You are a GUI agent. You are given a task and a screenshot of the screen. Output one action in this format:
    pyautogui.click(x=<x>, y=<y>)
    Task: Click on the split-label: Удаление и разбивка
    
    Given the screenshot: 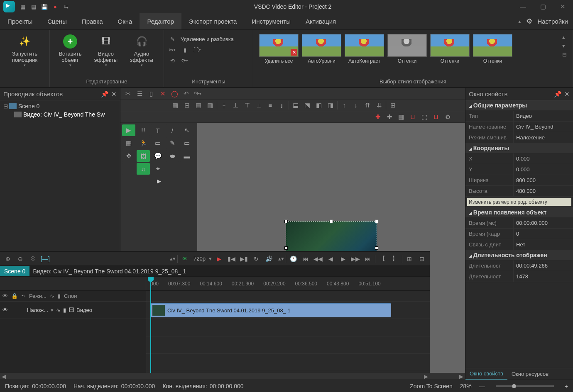 What is the action you would take?
    pyautogui.click(x=207, y=39)
    